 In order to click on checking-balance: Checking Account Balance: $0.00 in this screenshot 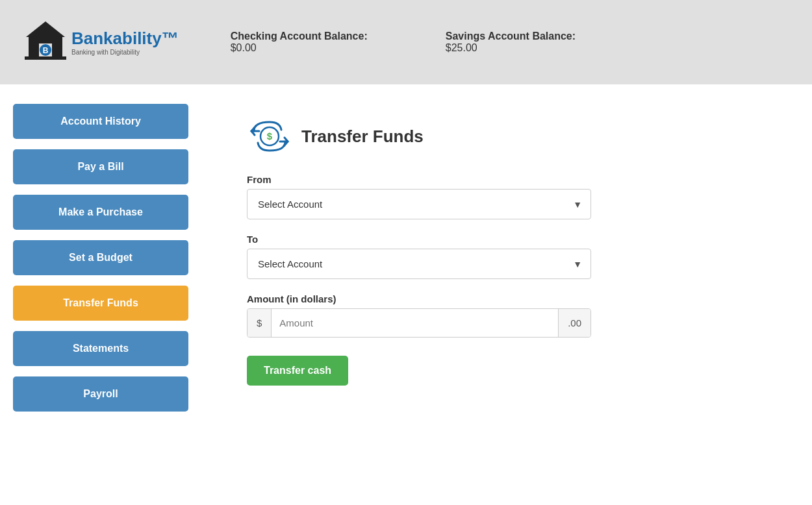, I will do `click(299, 42)`.